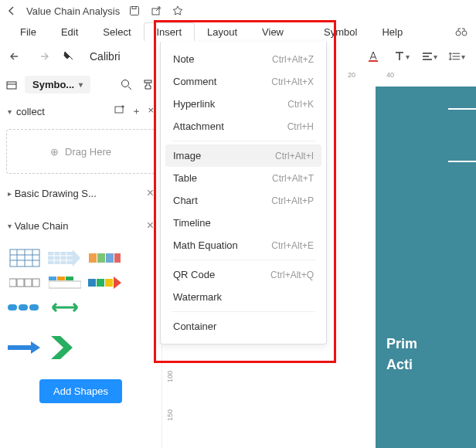 The height and width of the screenshot is (448, 476). What do you see at coordinates (373, 56) in the screenshot?
I see `font-color-icon` at bounding box center [373, 56].